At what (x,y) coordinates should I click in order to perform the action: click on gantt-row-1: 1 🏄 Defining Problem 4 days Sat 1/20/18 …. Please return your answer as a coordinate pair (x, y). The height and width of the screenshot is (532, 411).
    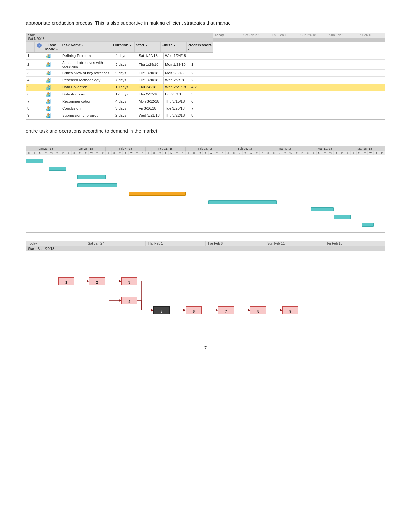
    Looking at the image, I should click on (206, 56).